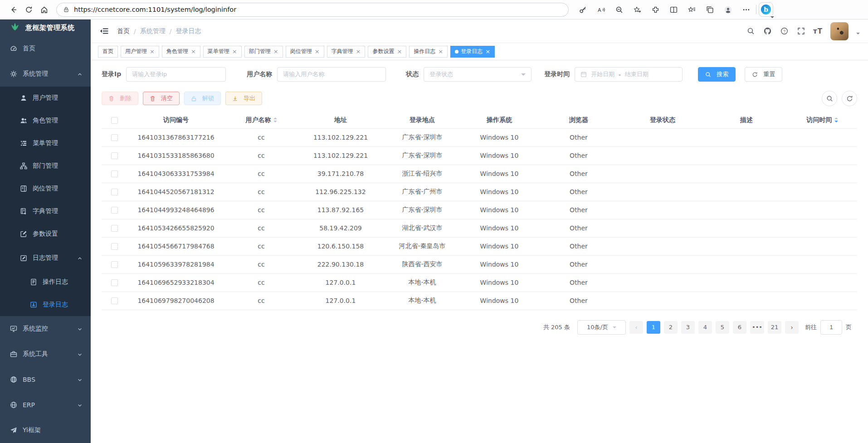 The image size is (868, 443). What do you see at coordinates (705, 327) in the screenshot?
I see `page-button: 4` at bounding box center [705, 327].